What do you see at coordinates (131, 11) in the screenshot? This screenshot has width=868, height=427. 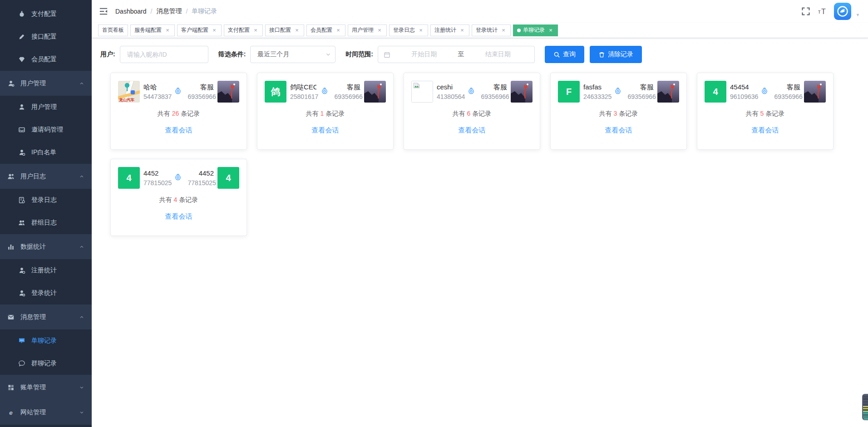 I see `breadcrumb-item: Dashboard` at bounding box center [131, 11].